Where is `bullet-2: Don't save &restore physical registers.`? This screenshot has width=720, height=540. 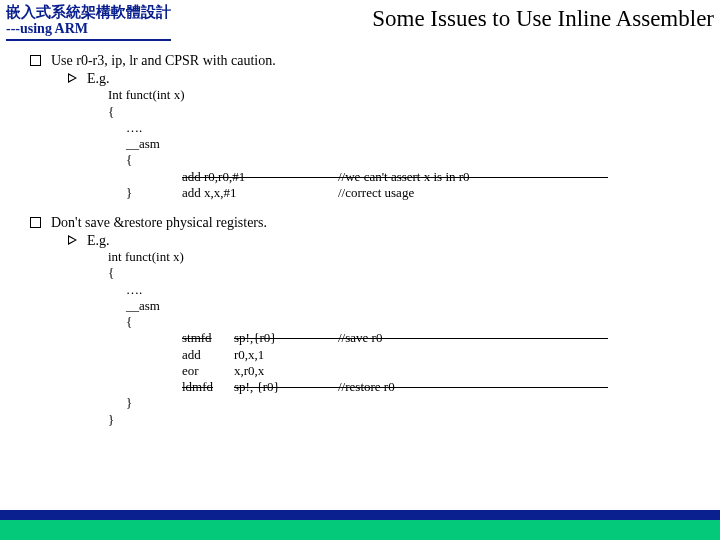
bullet-2: Don't save &restore physical registers. is located at coordinates (375, 223).